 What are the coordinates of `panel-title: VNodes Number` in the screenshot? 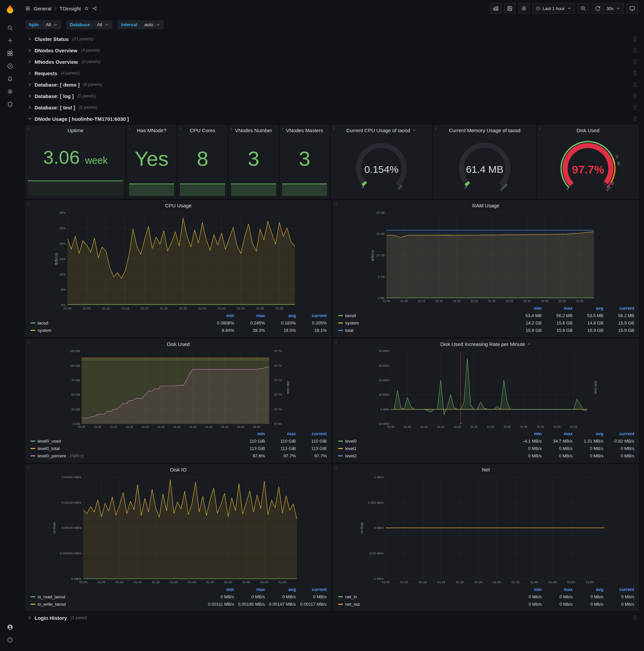 It's located at (254, 130).